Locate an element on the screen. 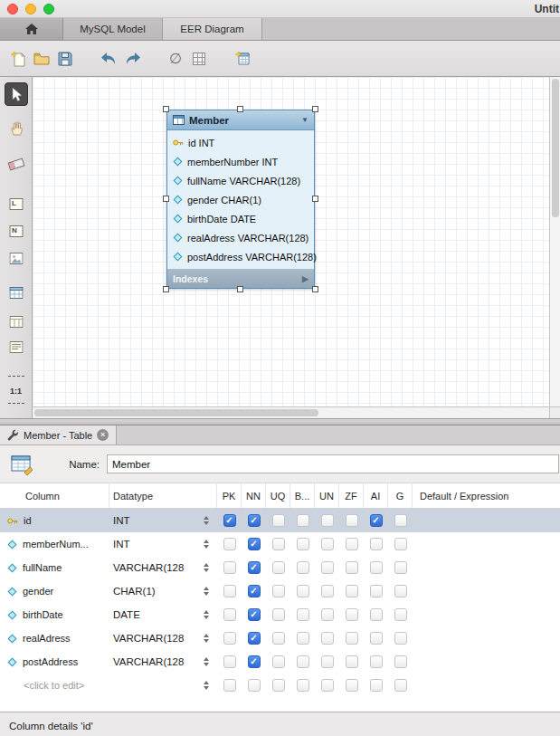 The width and height of the screenshot is (560, 736). diagram-field: id INT is located at coordinates (241, 143).